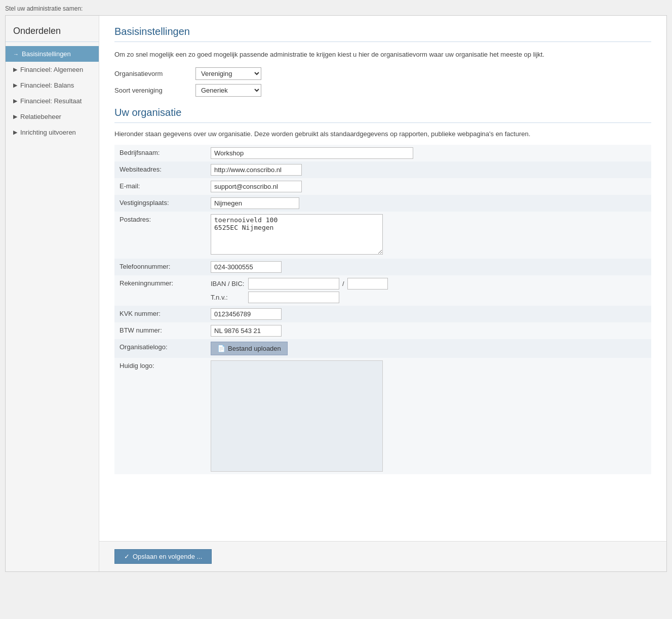  I want to click on email-label: E-mail:, so click(160, 186).